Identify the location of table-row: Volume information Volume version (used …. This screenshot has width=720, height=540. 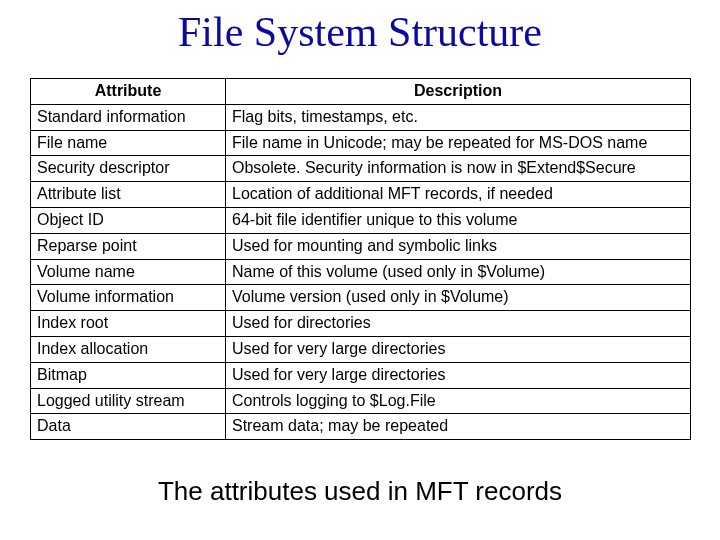
(361, 298).